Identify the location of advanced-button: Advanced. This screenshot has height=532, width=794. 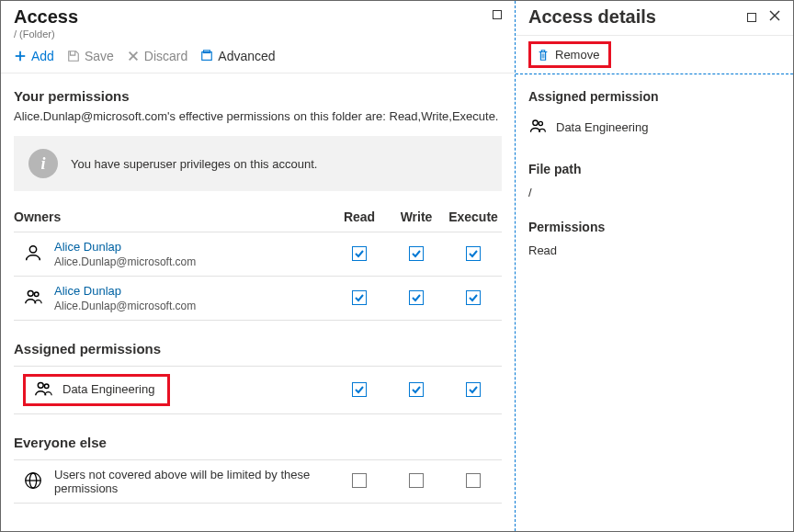
(237, 56).